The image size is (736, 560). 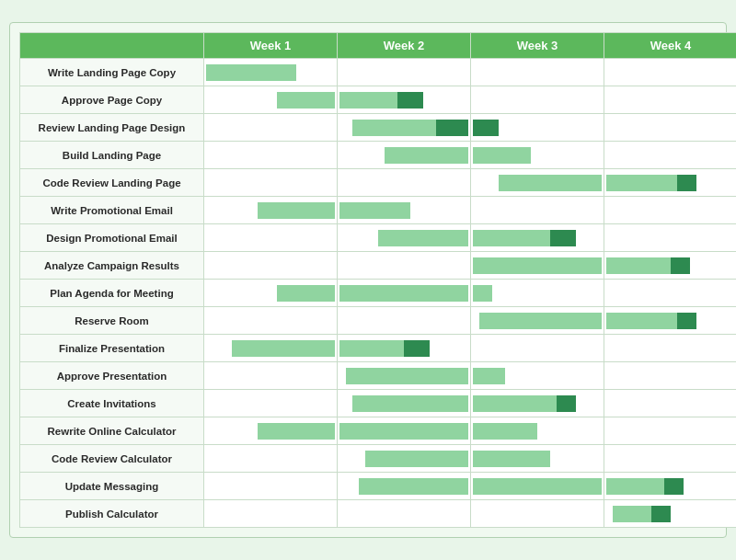 What do you see at coordinates (379, 349) in the screenshot?
I see `table-row: Finalize Presentation` at bounding box center [379, 349].